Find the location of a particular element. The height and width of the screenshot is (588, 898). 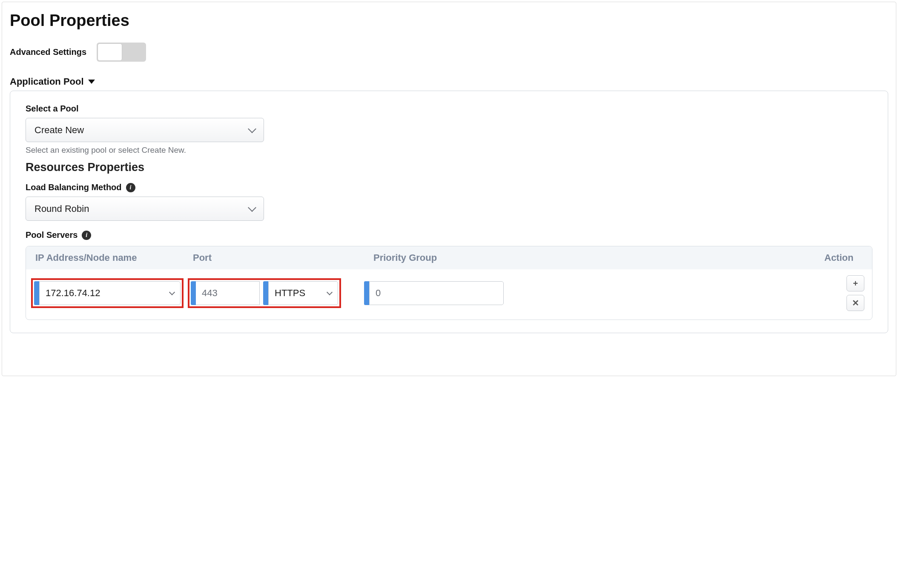

ip-input-wrap: 172.16.74.12 is located at coordinates (107, 293).